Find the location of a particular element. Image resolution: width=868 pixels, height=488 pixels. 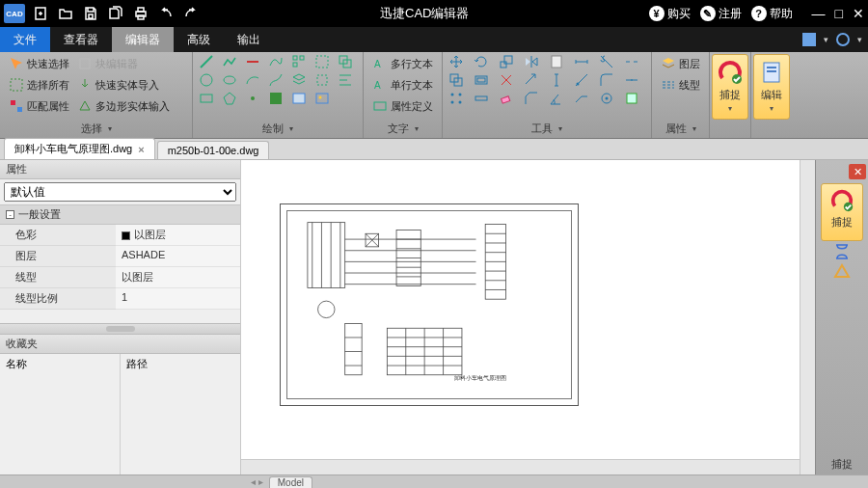

poly-entity-input-button: 多边形实体输入 is located at coordinates (123, 106).